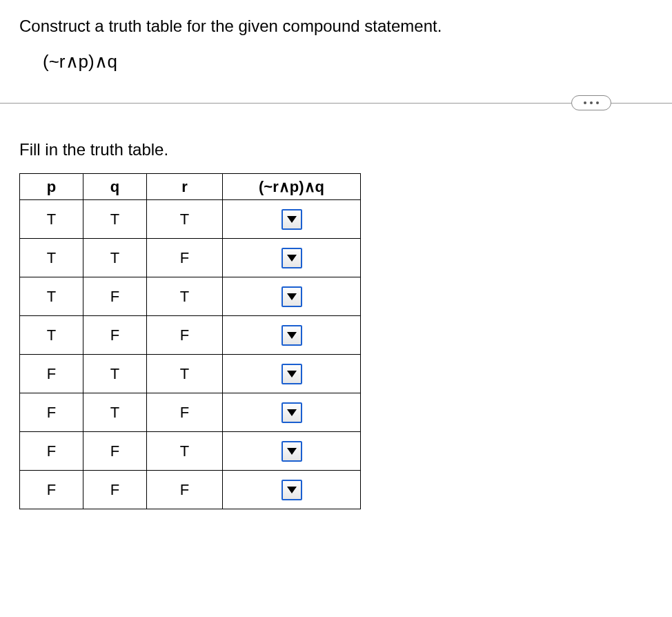  Describe the element at coordinates (336, 103) in the screenshot. I see `section-divider` at that location.